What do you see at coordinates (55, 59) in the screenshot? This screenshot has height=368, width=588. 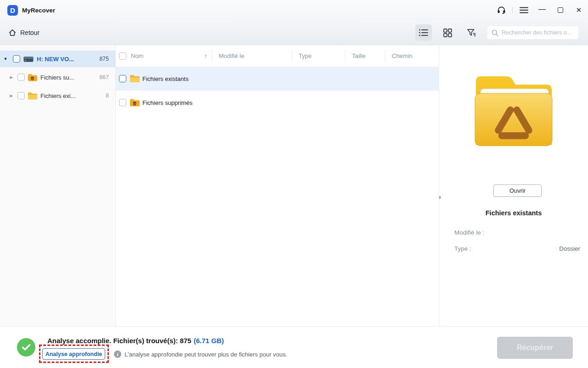 I see `sidebar-item-label: H: NEW VO...` at bounding box center [55, 59].